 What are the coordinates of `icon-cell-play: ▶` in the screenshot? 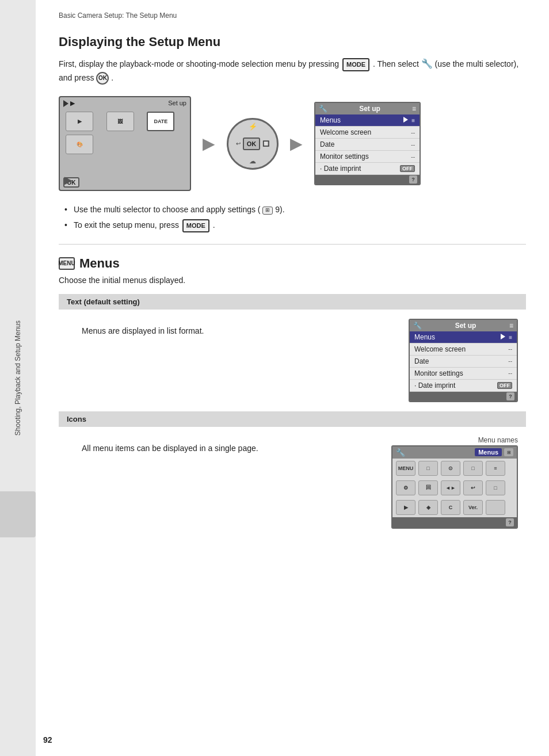 It's located at (406, 507).